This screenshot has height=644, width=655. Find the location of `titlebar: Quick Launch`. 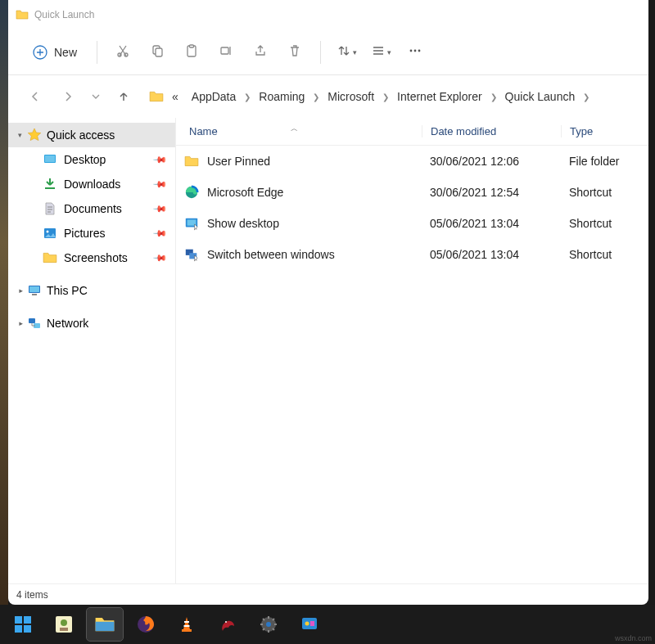

titlebar: Quick Launch is located at coordinates (328, 15).